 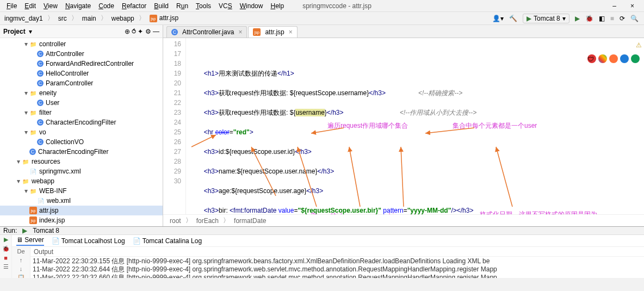 What do you see at coordinates (82, 142) in the screenshot?
I see `tree-CollectionVO: CCollectionVO` at bounding box center [82, 142].